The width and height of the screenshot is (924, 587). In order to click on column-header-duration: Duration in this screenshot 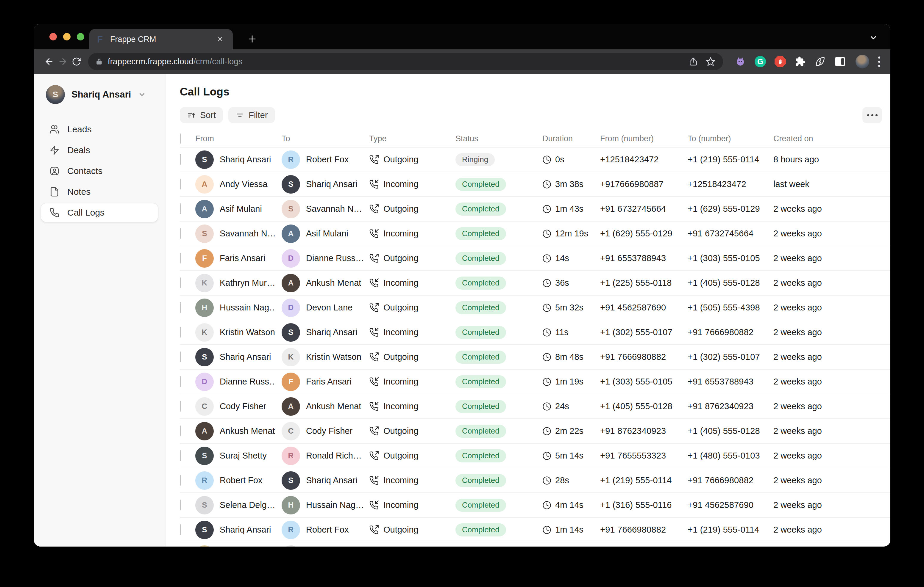, I will do `click(571, 139)`.